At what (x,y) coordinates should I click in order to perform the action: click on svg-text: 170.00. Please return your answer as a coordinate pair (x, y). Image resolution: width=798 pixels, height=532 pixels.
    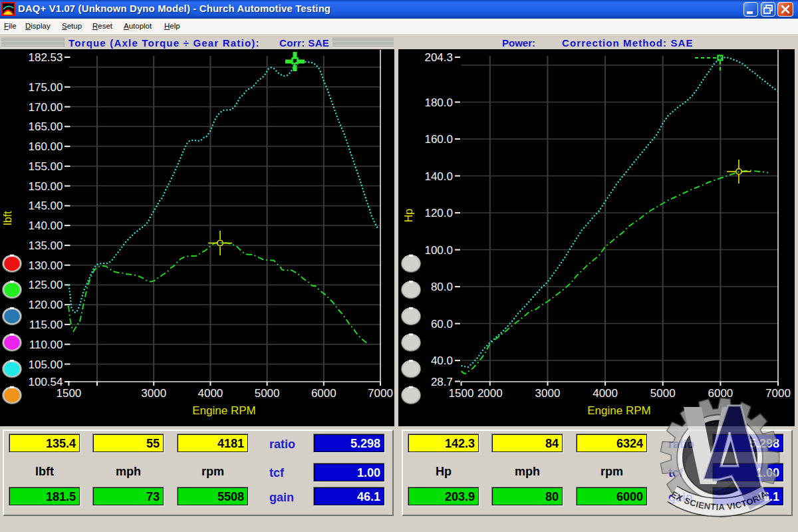
    Looking at the image, I should click on (46, 108).